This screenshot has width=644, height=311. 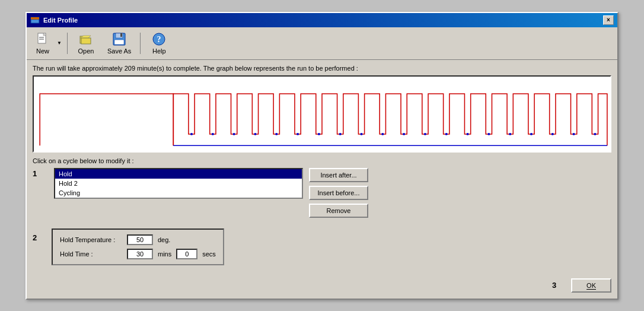 What do you see at coordinates (39, 173) in the screenshot?
I see `step1-label: 1` at bounding box center [39, 173].